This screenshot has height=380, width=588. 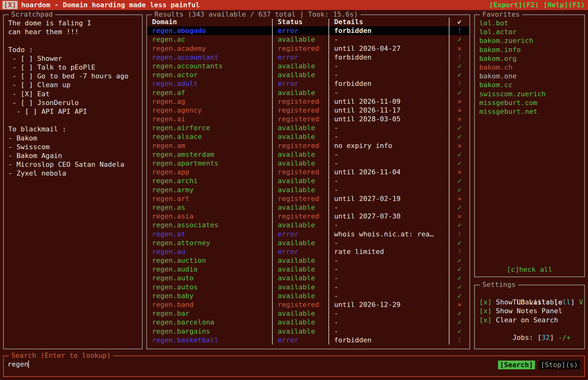 I want to click on table-row: regen.actoravailable-✓, so click(x=308, y=75).